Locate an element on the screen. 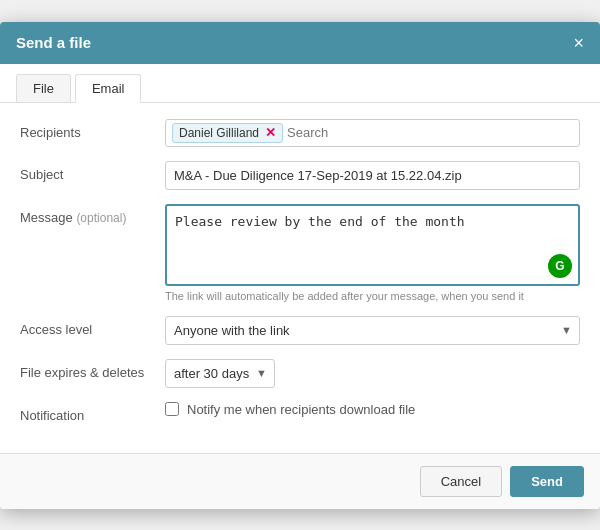  cancel-button: Cancel is located at coordinates (461, 482).